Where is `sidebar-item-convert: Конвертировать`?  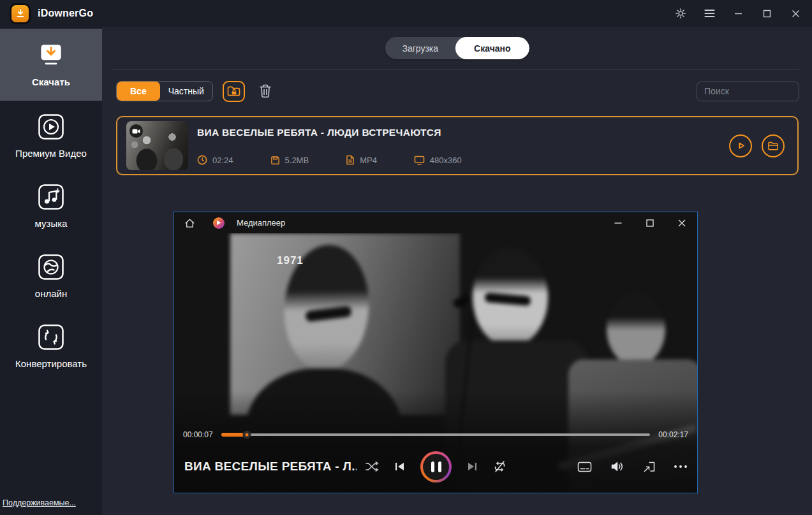
sidebar-item-convert: Конвертировать is located at coordinates (51, 346).